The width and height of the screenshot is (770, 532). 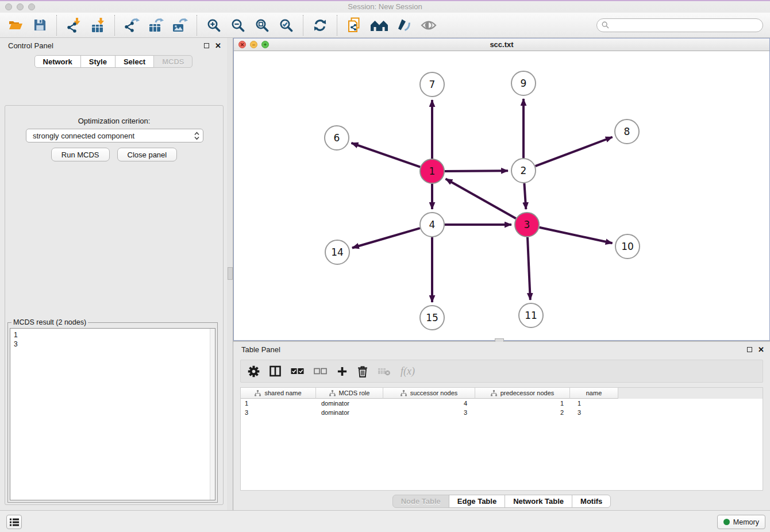 What do you see at coordinates (627, 132) in the screenshot?
I see `node-8: 8` at bounding box center [627, 132].